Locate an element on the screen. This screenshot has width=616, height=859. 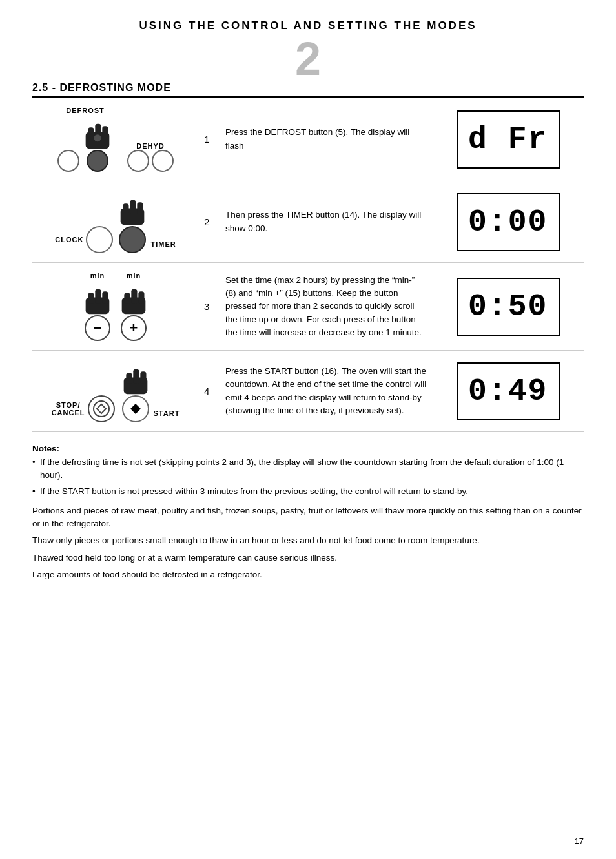
stop-cancel-group: STOP/ CANCEL is located at coordinates (83, 409).